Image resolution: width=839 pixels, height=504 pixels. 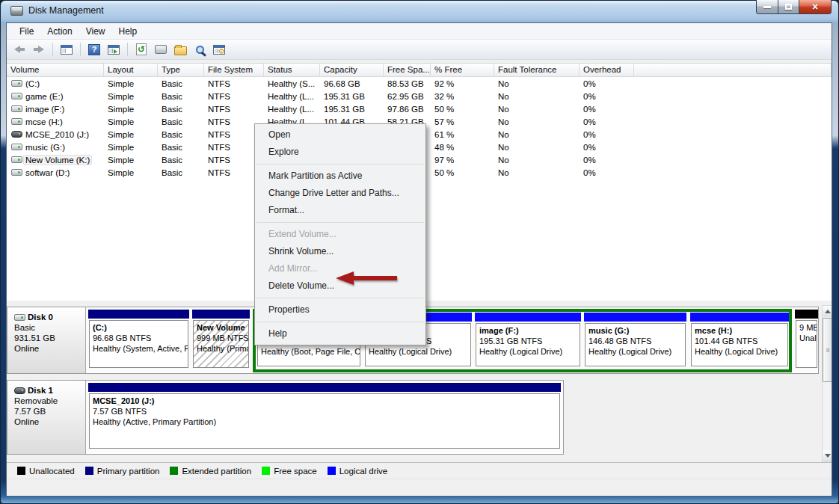 I want to click on partition-block: MCSE_2010 (J:)7.57 GB NTFSHealthy (Activ…, so click(x=325, y=417).